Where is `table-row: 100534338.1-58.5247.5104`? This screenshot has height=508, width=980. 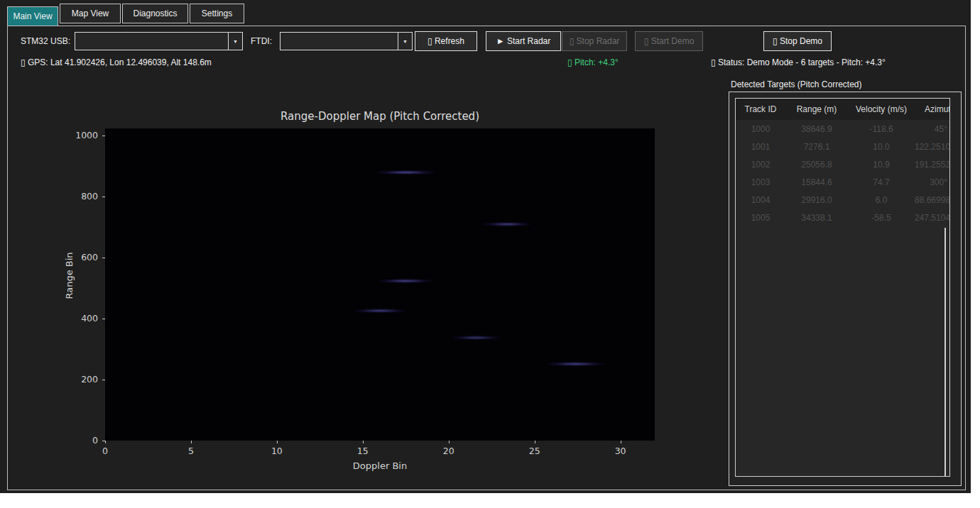 table-row: 100534338.1-58.5247.5104 is located at coordinates (842, 217).